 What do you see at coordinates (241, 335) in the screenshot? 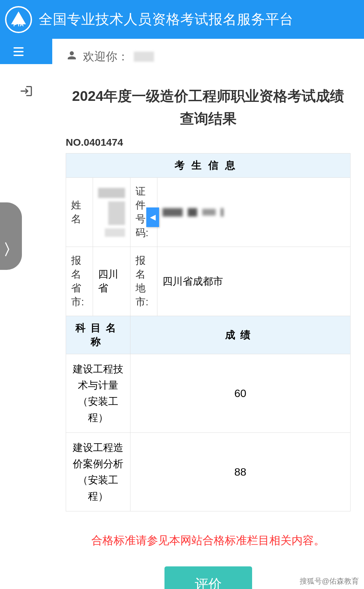
I see `score-header: 成绩` at bounding box center [241, 335].